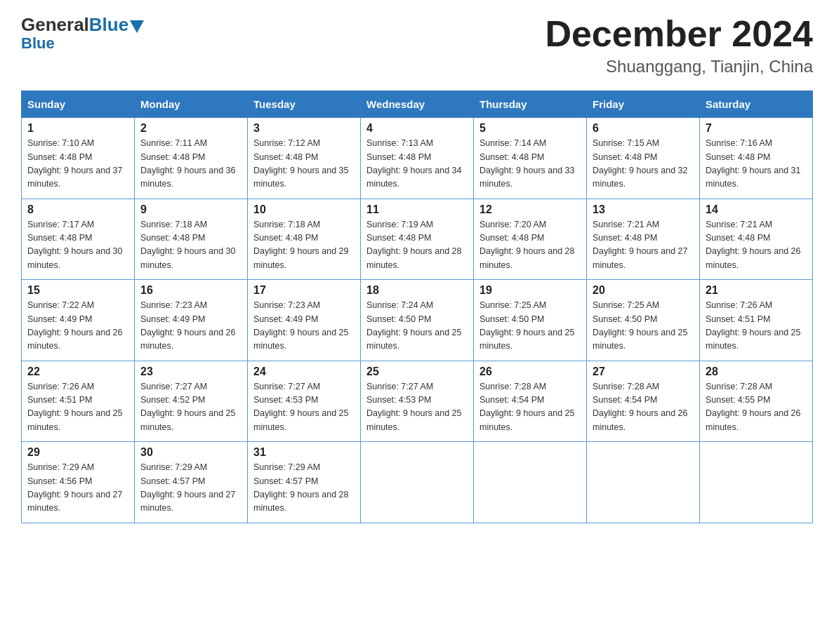 The image size is (834, 644). I want to click on location-subtitle: Shuanggang, Tianjin, China, so click(679, 67).